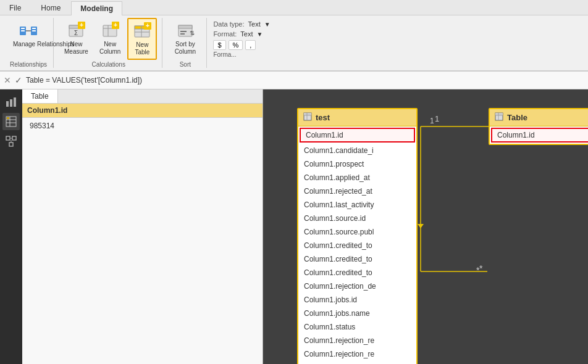 The height and width of the screenshot is (364, 588). Describe the element at coordinates (225, 34) in the screenshot. I see `format-label: Format:` at that location.